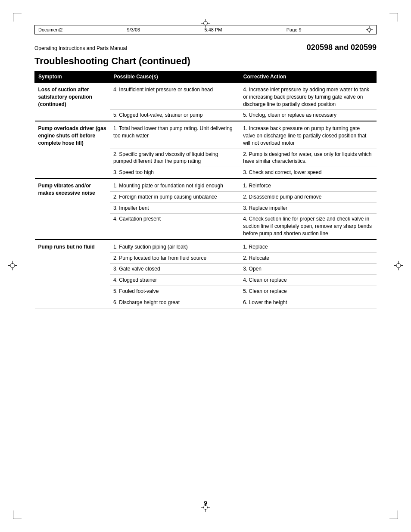 Image resolution: width=411 pixels, height=532 pixels. I want to click on cause-cell: 3. Gate valve closed, so click(175, 269).